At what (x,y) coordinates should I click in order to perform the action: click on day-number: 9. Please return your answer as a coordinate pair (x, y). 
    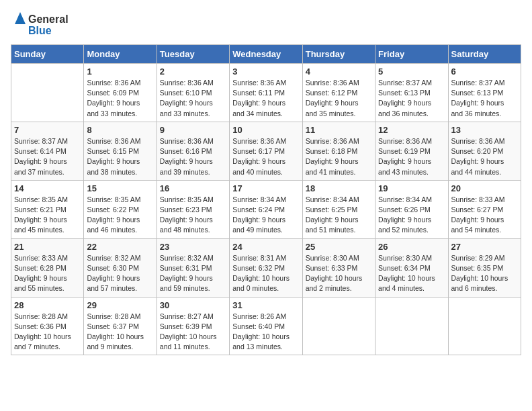
    Looking at the image, I should click on (193, 130).